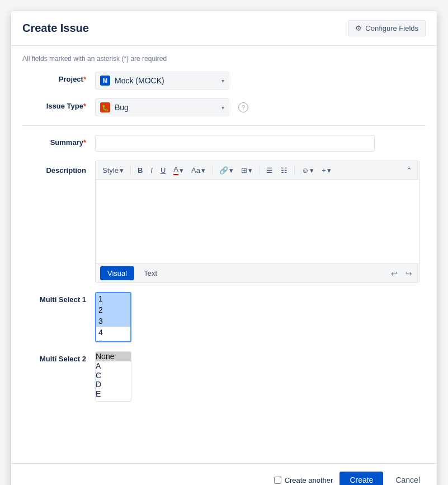  Describe the element at coordinates (409, 170) in the screenshot. I see `collapse-button: ⌃` at that location.